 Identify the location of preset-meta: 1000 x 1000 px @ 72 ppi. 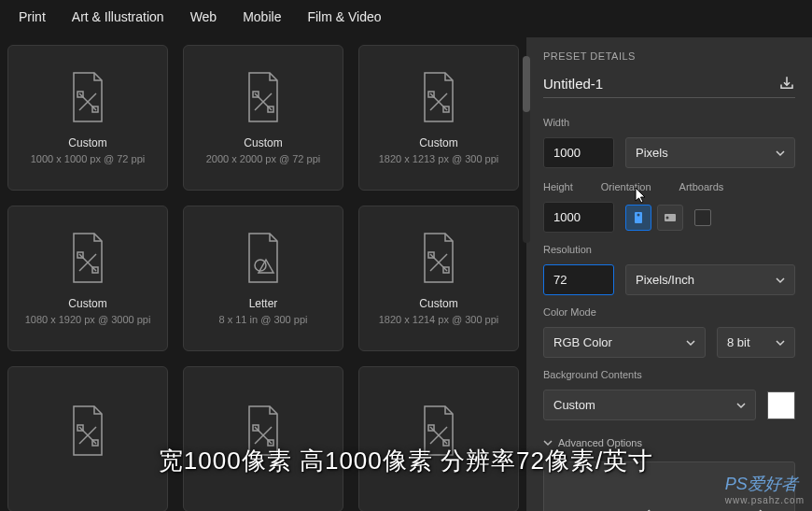
(88, 159).